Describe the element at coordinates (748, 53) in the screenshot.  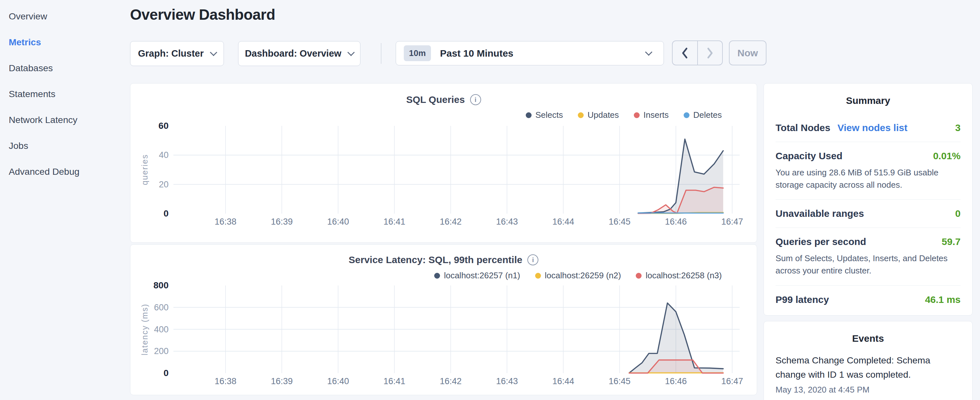
I see `now-button: Now` at that location.